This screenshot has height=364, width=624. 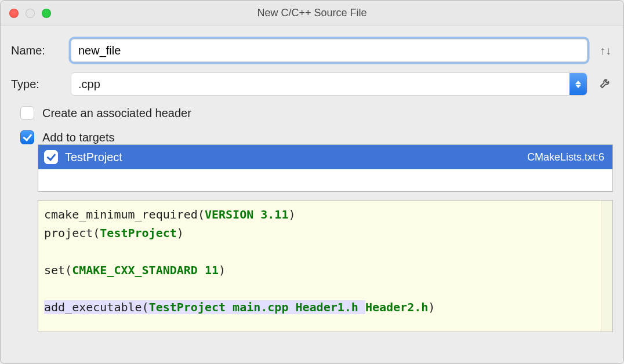 I want to click on code-kw: CMAKE_CXX_STANDARD 11, so click(x=145, y=270).